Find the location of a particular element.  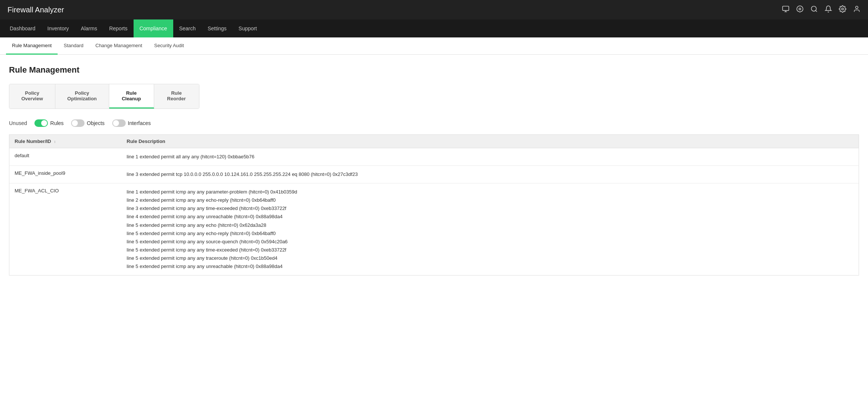

rule-desc-line: line 1 extended permit all any any (hitc… is located at coordinates (490, 157).